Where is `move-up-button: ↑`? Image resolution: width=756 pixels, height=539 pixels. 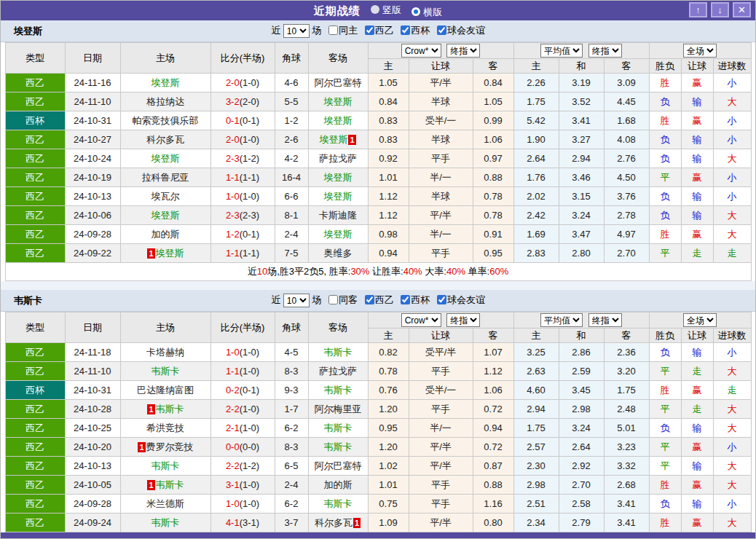 move-up-button: ↑ is located at coordinates (698, 10).